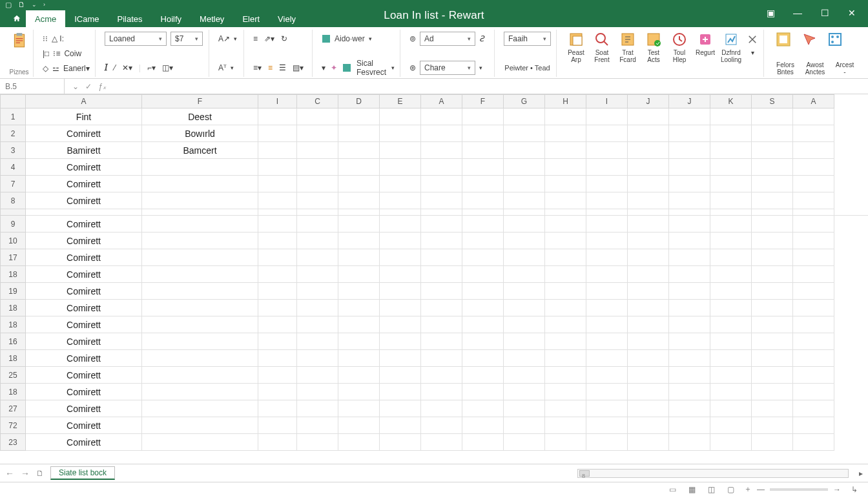 Image resolution: width=868 pixels, height=496 pixels. I want to click on ribbon-display-icon: ▣, so click(770, 13).